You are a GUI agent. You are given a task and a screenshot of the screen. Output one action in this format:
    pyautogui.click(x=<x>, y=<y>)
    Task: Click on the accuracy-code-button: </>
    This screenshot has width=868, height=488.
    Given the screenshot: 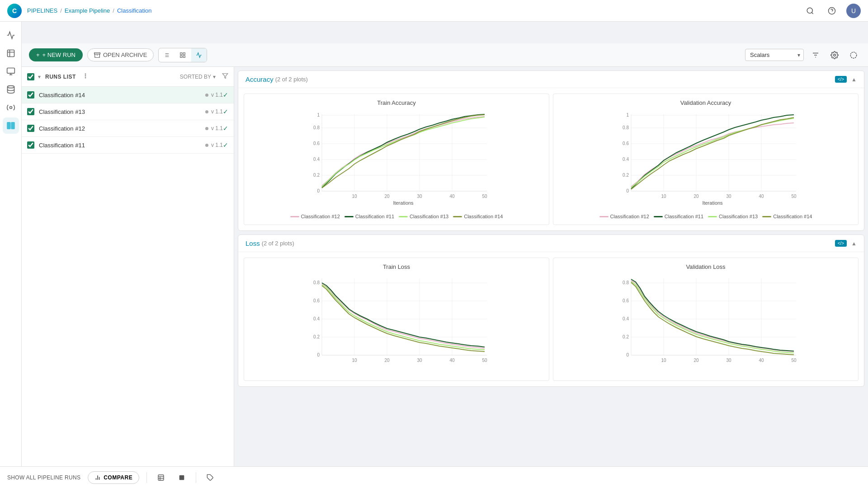 What is the action you would take?
    pyautogui.click(x=841, y=80)
    